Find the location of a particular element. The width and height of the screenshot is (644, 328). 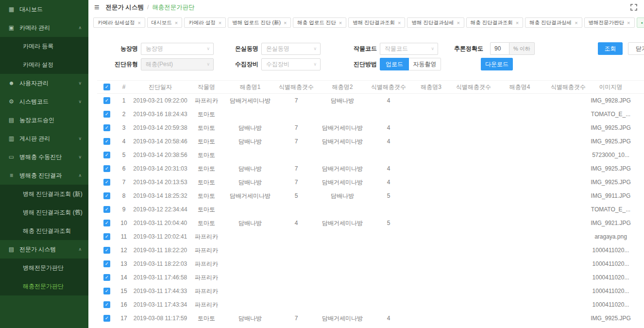

approval-icon: ▤ is located at coordinates (12, 120).